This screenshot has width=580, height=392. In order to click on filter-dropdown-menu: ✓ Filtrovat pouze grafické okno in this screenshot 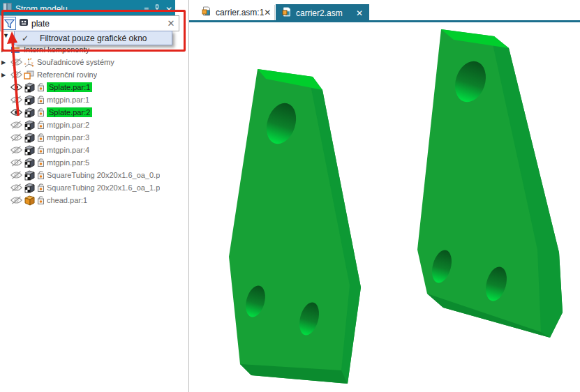, I will do `click(94, 38)`.